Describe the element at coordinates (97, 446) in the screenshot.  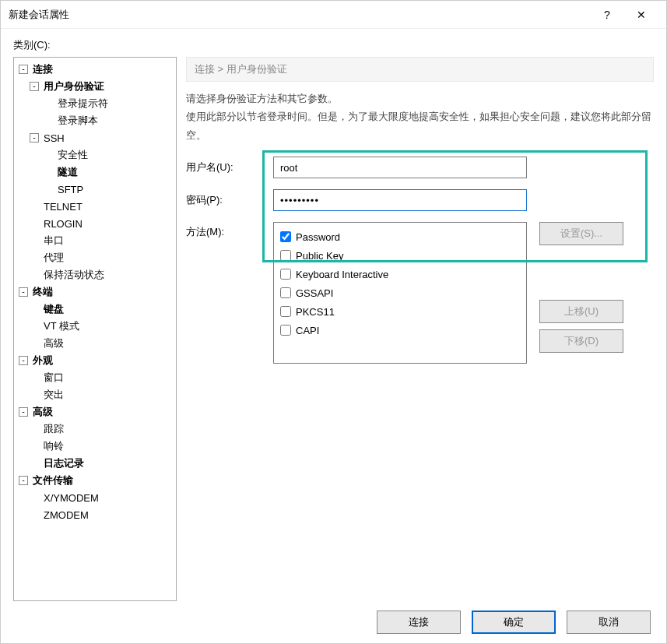
I see `tree-item: 响铃` at that location.